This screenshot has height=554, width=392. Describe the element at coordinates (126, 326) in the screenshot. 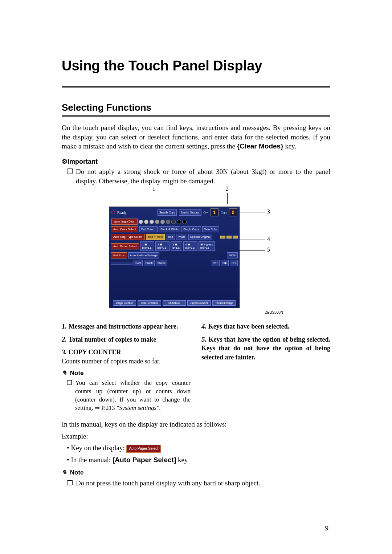

I see `legend-item-1: 1. Messages and instructions appear here…` at that location.